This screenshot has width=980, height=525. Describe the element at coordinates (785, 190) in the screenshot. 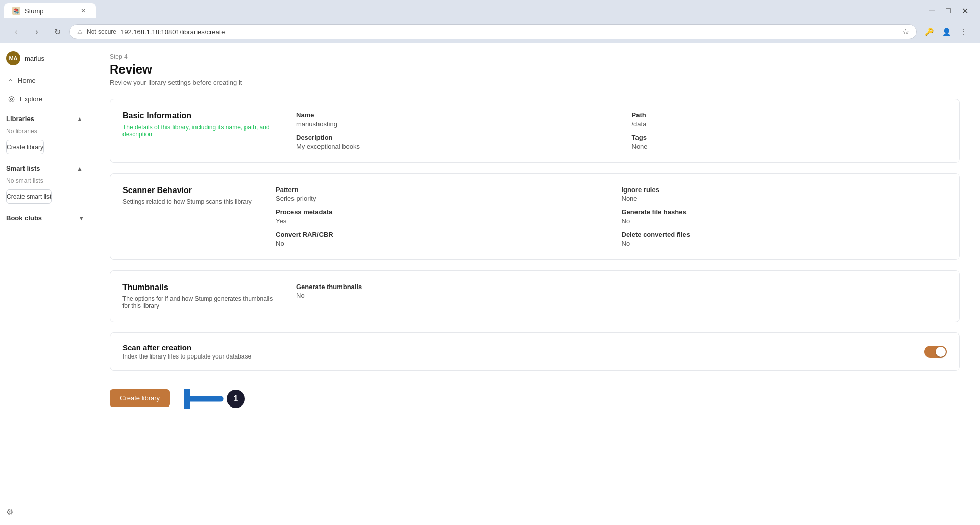

I see `ignore-rules-label: Ignore rules` at that location.